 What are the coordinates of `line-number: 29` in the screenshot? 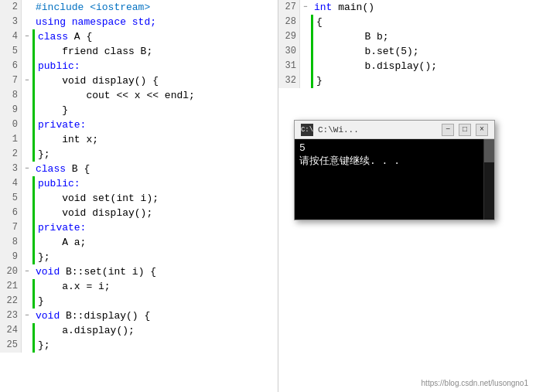 It's located at (289, 37).